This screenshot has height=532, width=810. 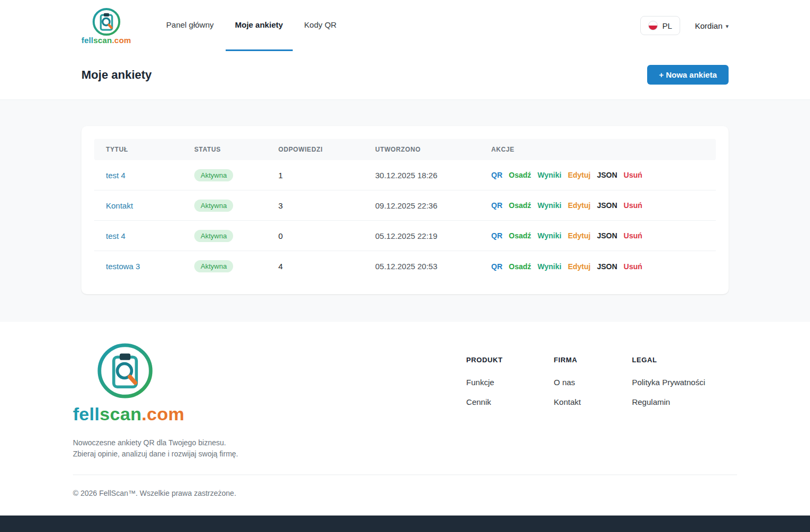 I want to click on site-logo: fellscan.com, so click(x=106, y=26).